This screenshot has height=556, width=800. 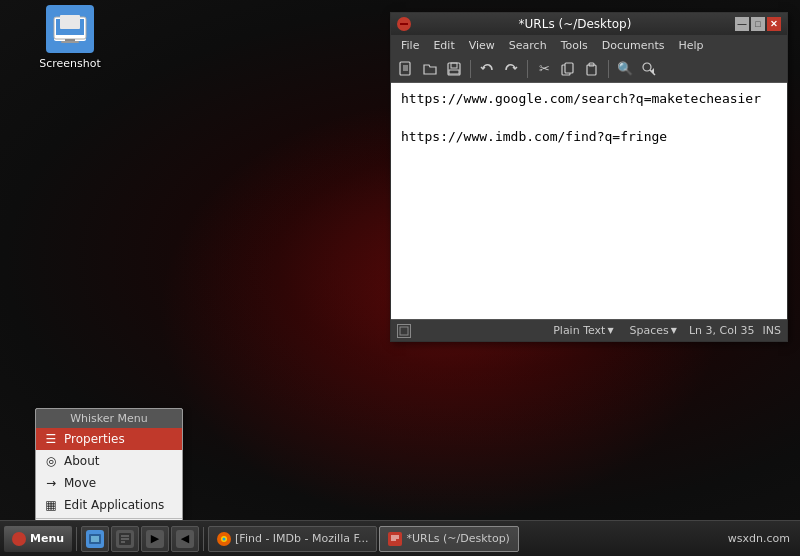 What do you see at coordinates (589, 98) in the screenshot?
I see `editor-line-1: https://www.google.com/search?q=maketech…` at bounding box center [589, 98].